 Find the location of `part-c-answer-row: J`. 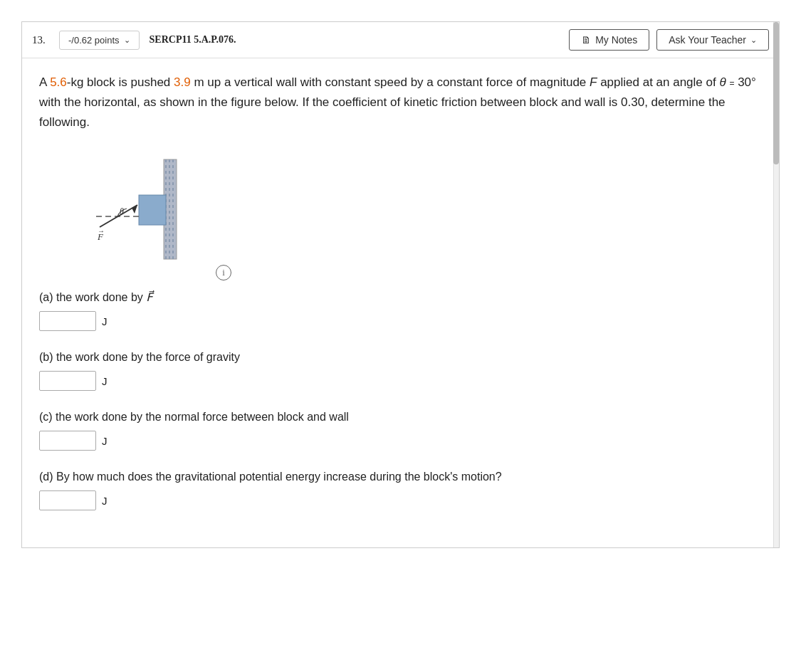

part-c-answer-row: J is located at coordinates (400, 441).